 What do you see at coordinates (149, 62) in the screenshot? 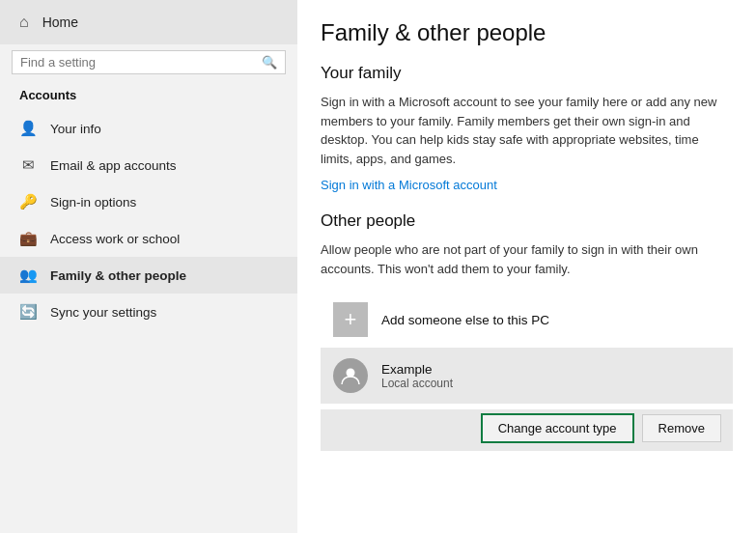
I see `search-box: 🔍` at bounding box center [149, 62].